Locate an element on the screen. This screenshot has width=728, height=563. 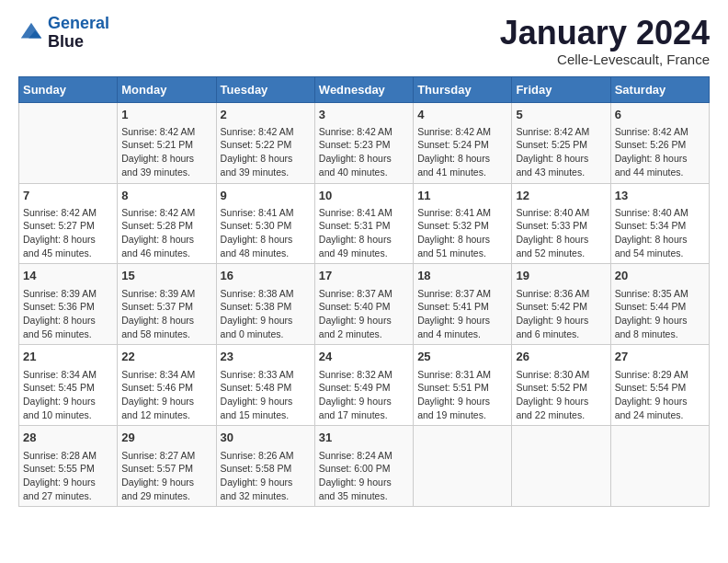
cell-info: and 32 minutes. is located at coordinates (266, 497).